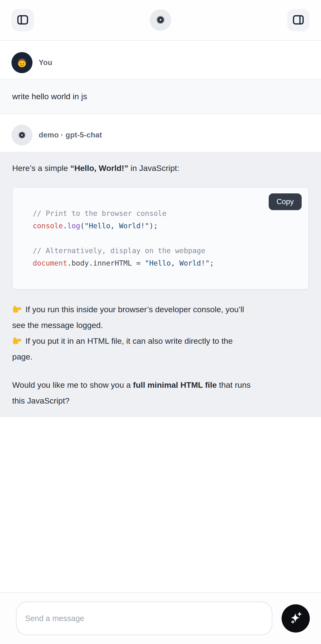 The height and width of the screenshot is (644, 321). Describe the element at coordinates (160, 618) in the screenshot. I see `composer` at that location.